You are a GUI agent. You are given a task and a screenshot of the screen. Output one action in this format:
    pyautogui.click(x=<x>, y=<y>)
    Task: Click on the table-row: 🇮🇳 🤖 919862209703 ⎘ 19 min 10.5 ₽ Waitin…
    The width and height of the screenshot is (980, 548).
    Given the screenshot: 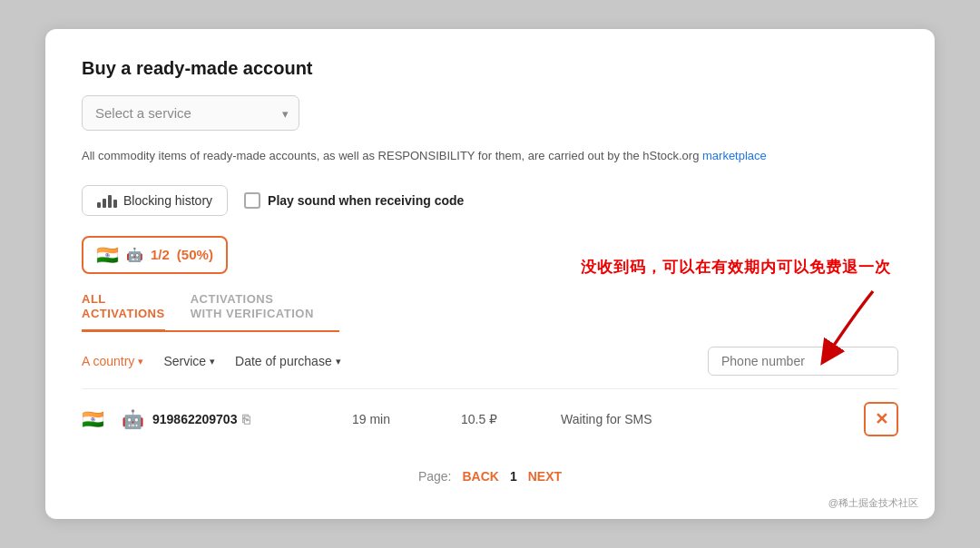 What is the action you would take?
    pyautogui.click(x=490, y=419)
    